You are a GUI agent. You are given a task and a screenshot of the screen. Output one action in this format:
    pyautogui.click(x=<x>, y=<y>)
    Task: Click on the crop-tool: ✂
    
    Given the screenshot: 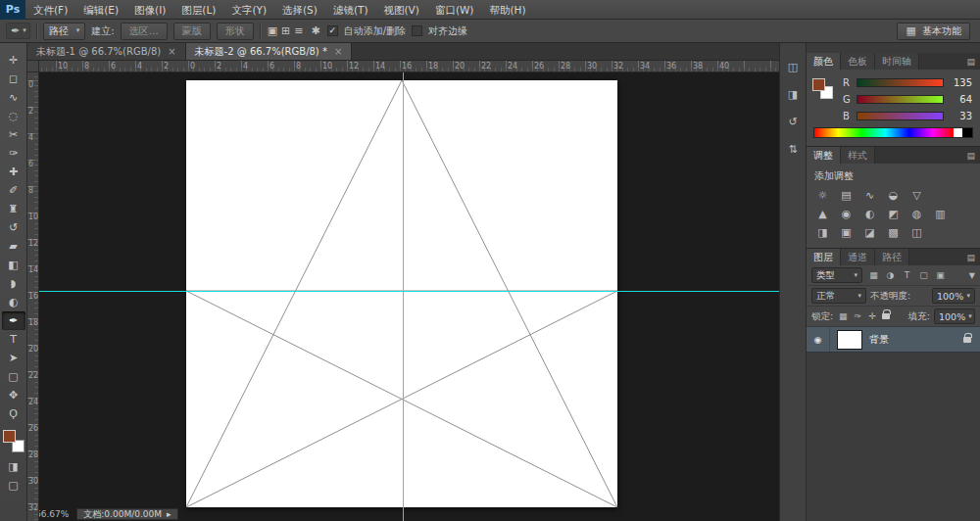 What is the action you would take?
    pyautogui.click(x=14, y=135)
    